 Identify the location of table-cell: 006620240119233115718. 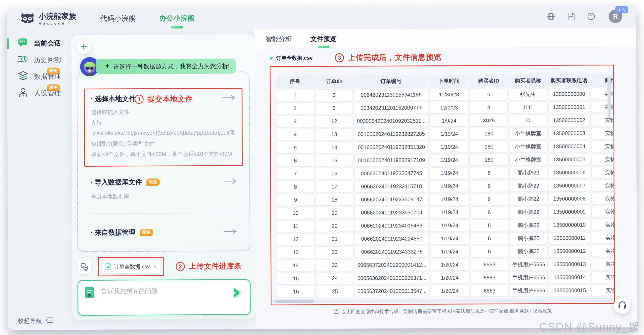
(391, 186).